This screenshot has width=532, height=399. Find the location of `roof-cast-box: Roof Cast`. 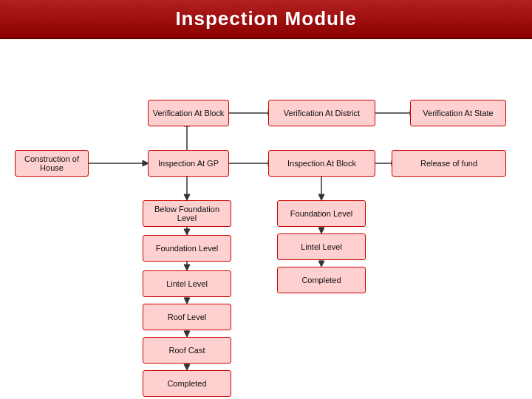

roof-cast-box: Roof Cast is located at coordinates (187, 350).